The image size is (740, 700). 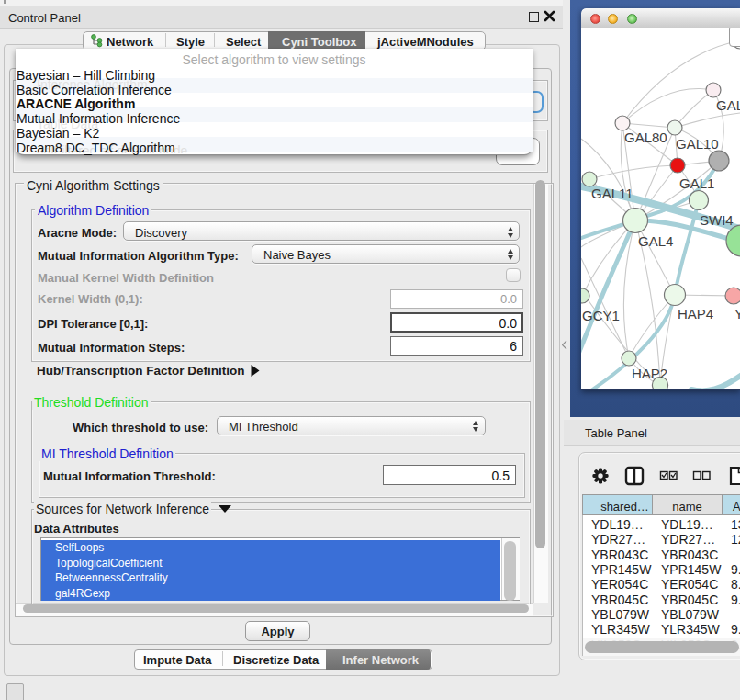 What do you see at coordinates (650, 373) in the screenshot?
I see `svg-text: HAP2` at bounding box center [650, 373].